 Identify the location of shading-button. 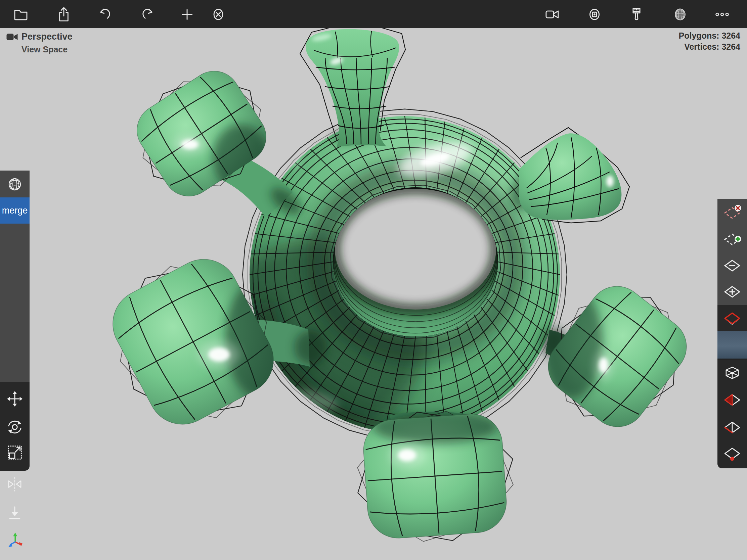
(680, 15).